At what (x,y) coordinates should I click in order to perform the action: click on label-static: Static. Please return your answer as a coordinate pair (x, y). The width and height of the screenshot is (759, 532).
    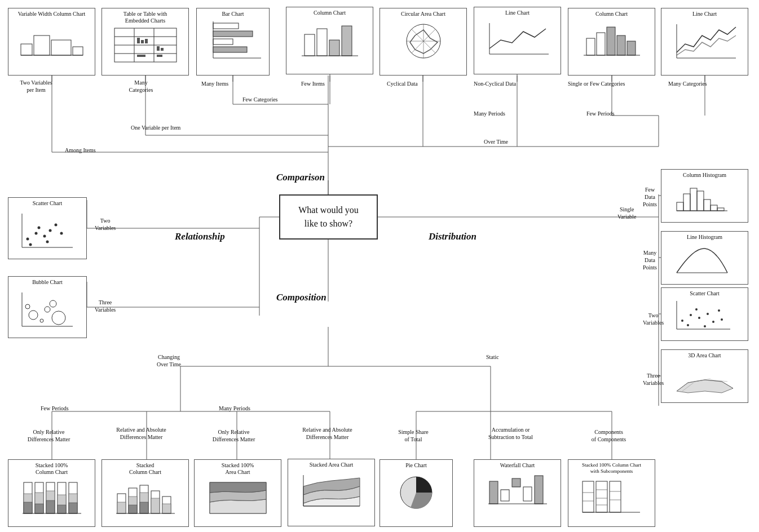
    Looking at the image, I should click on (493, 357).